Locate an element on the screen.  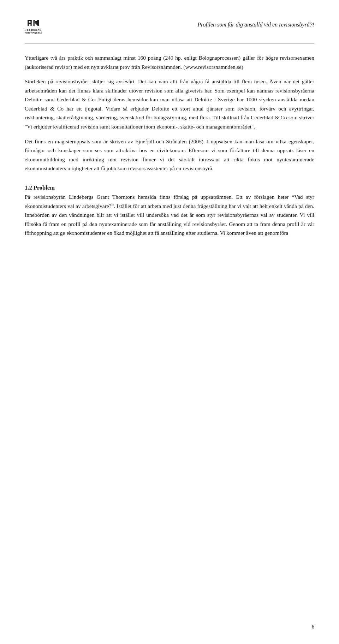
section-1-2: 1.2 Problem På revisionsbyrån Lindebergs… is located at coordinates (170, 210).